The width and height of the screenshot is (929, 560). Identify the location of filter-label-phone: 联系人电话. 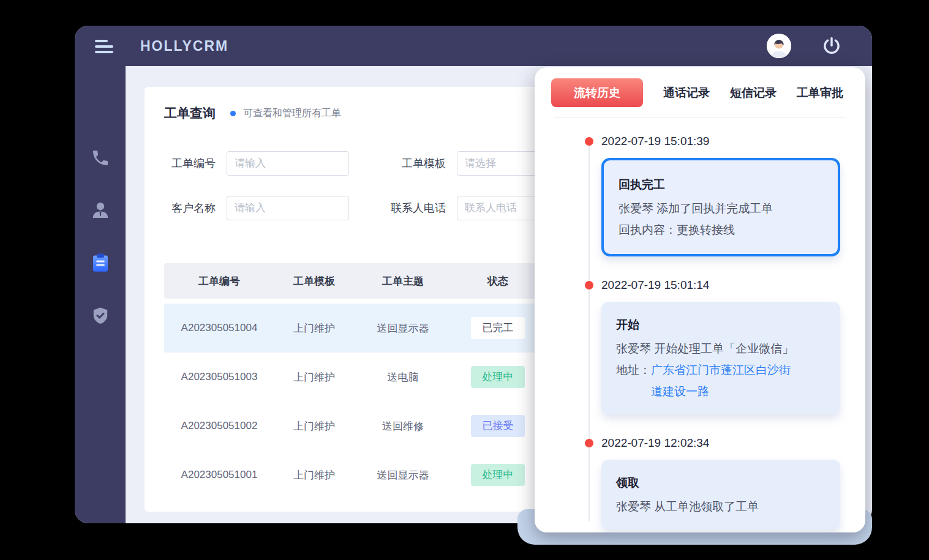
(412, 208).